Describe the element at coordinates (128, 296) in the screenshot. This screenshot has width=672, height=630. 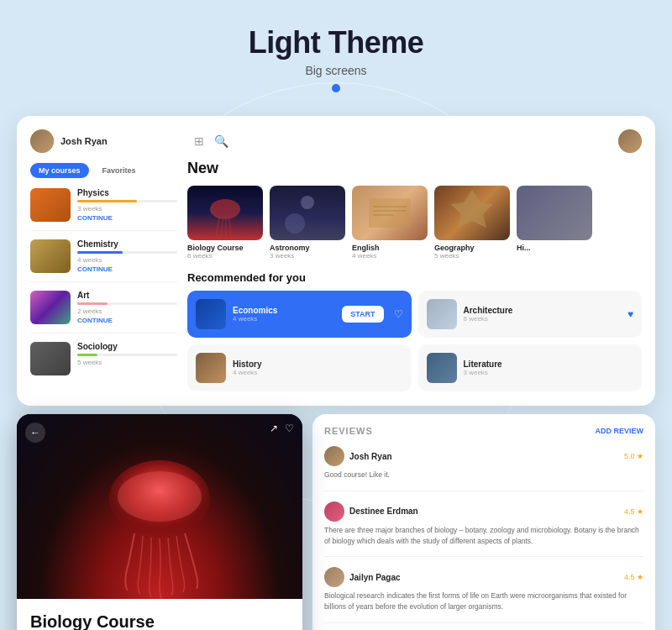
I see `art-name: Art` at that location.